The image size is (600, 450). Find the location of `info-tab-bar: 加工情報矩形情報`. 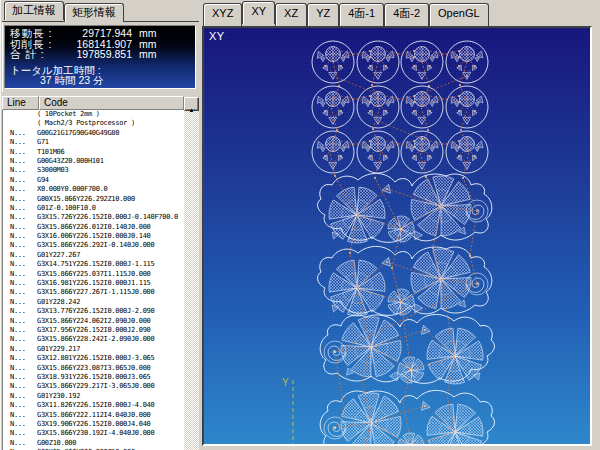

info-tab-bar: 加工情報矩形情報 is located at coordinates (64, 12).